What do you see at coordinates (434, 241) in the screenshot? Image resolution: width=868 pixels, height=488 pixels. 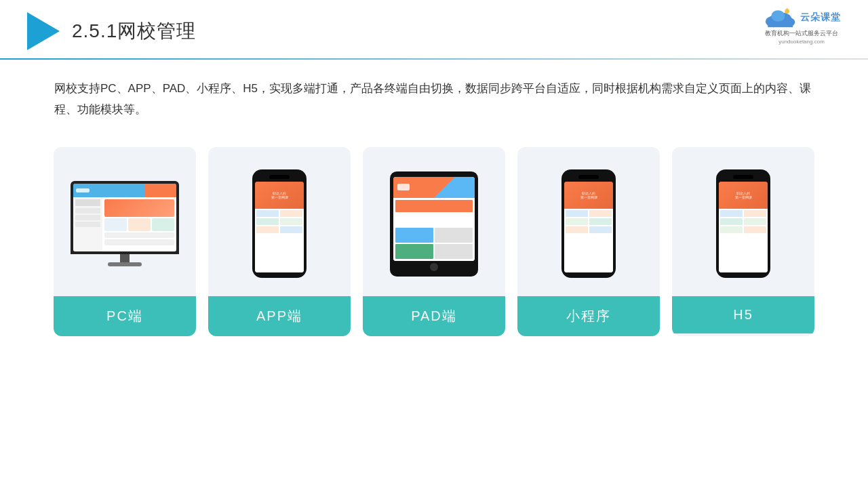 I see `pad-card: PAD端` at bounding box center [434, 241].